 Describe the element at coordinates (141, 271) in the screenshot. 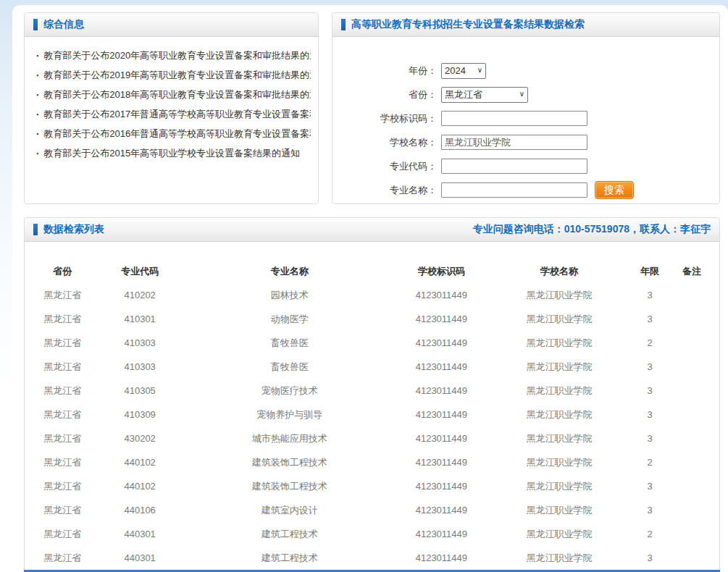

I see `column-header: 专业代码` at that location.